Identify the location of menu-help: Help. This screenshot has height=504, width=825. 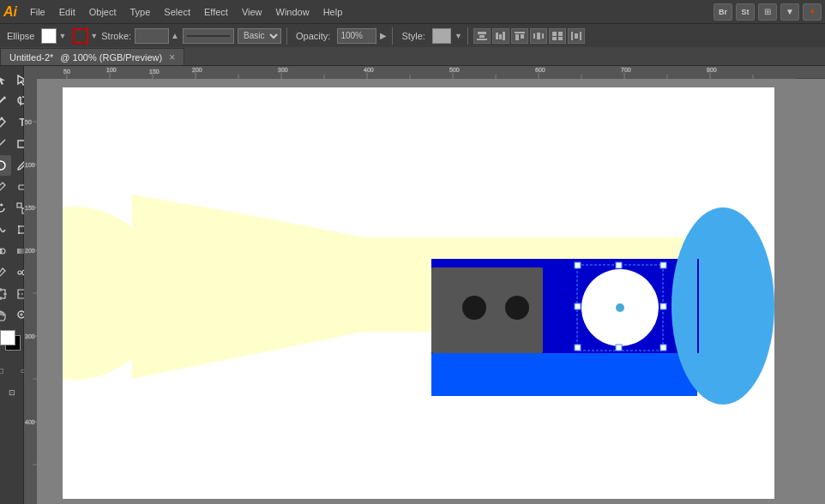
(333, 12).